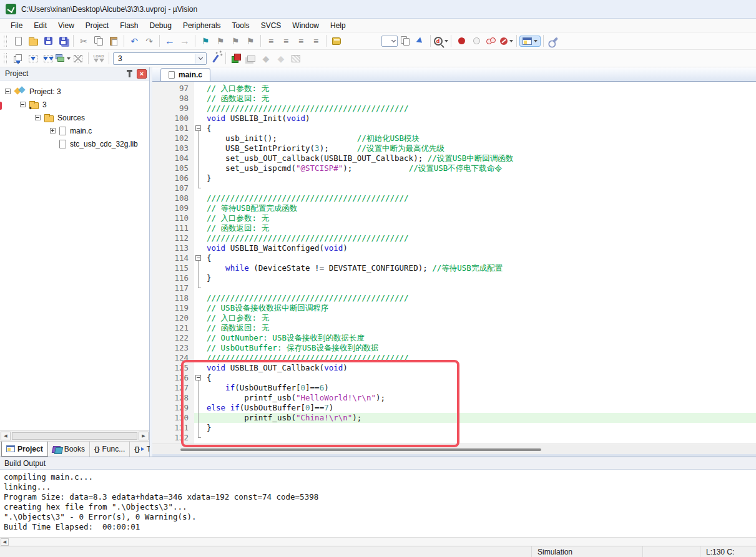 The width and height of the screenshot is (756, 557). Describe the element at coordinates (63, 59) in the screenshot. I see `batch-build-button` at that location.